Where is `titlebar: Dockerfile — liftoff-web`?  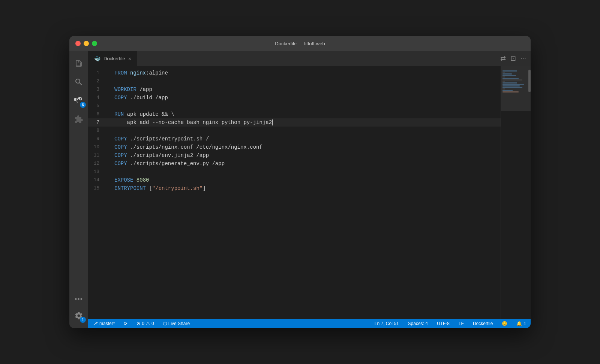 titlebar: Dockerfile — liftoff-web is located at coordinates (300, 43).